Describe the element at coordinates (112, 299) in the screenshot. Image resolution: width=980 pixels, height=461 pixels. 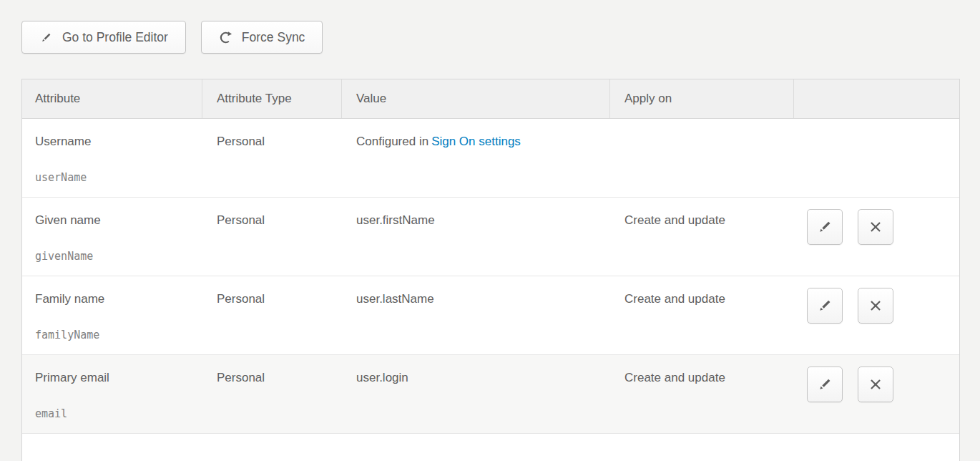
I see `attribute-label: Family name` at that location.